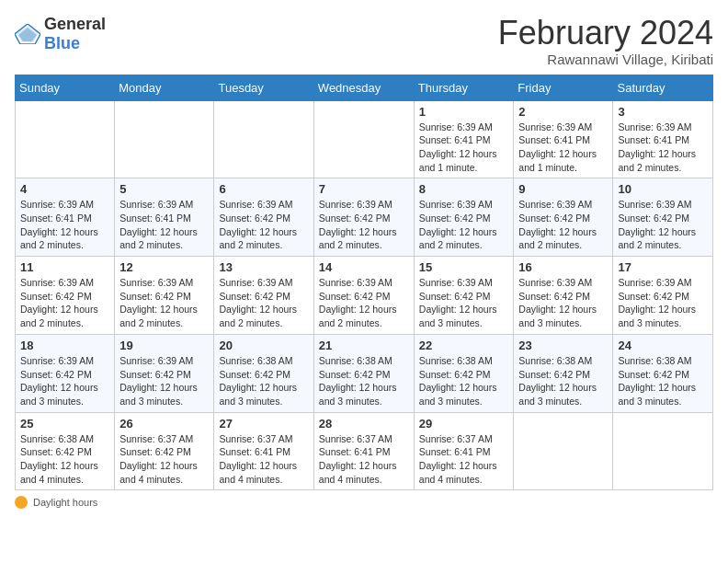  Describe the element at coordinates (364, 40) in the screenshot. I see `page-header: General Blue February 2024 Rawannawi Vil…` at that location.